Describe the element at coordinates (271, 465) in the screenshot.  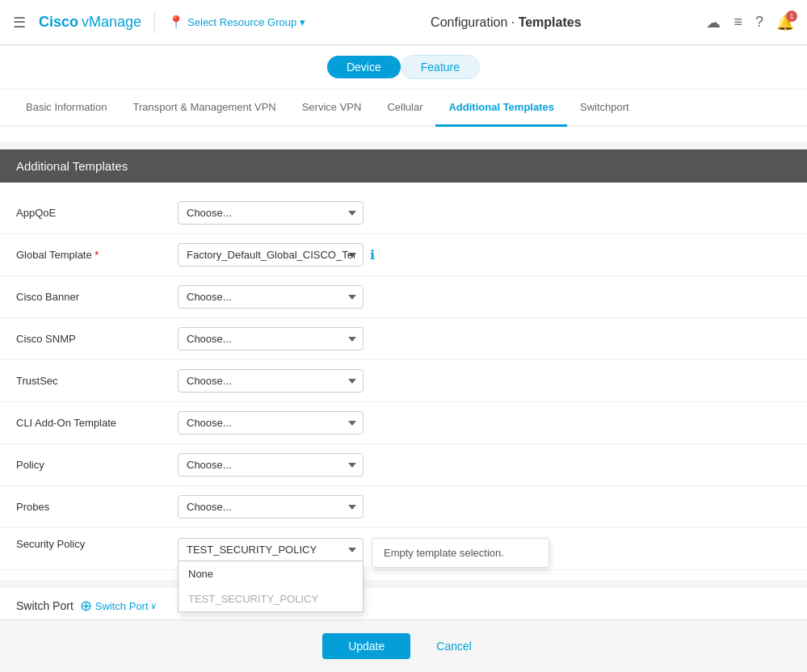
I see `policy-select: Choose...` at that location.